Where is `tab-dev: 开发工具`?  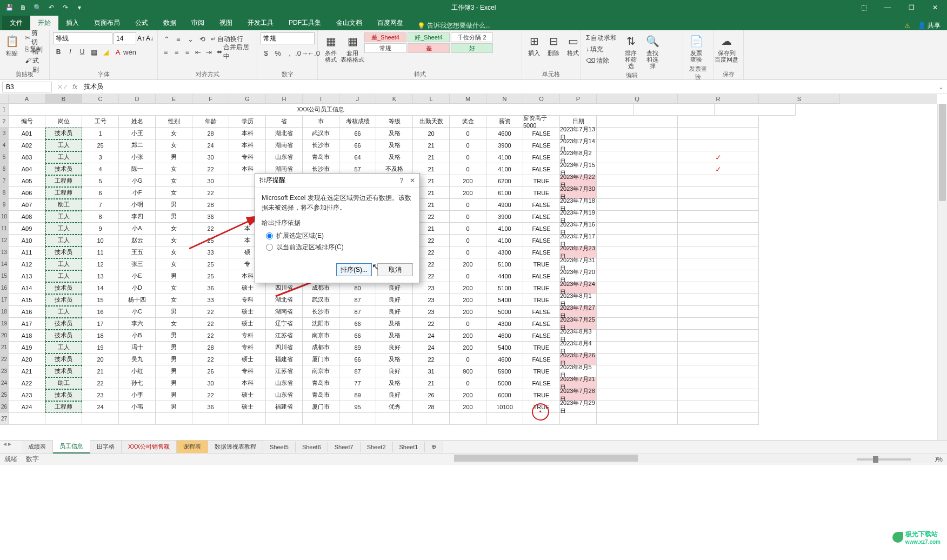
tab-dev: 开发工具 is located at coordinates (261, 23).